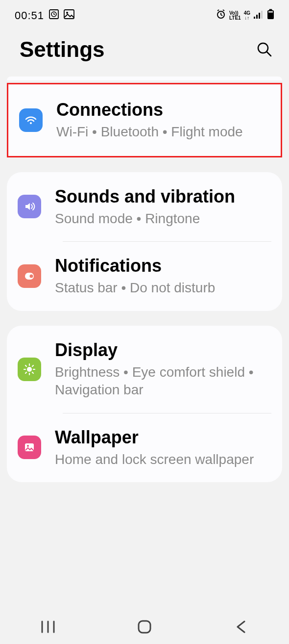 The height and width of the screenshot is (644, 289). Describe the element at coordinates (161, 276) in the screenshot. I see `item-text: Notifications Status bar • Do not distur…` at that location.